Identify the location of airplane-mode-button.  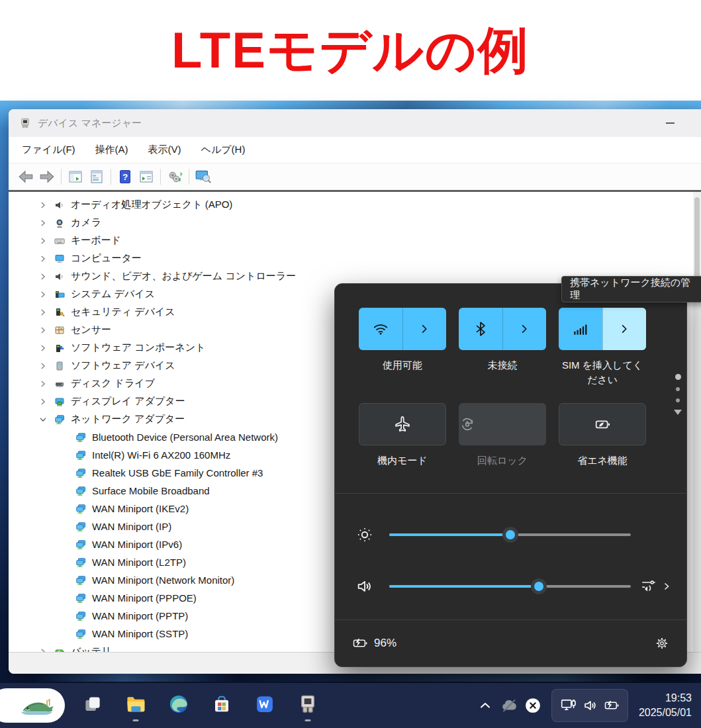
(402, 424).